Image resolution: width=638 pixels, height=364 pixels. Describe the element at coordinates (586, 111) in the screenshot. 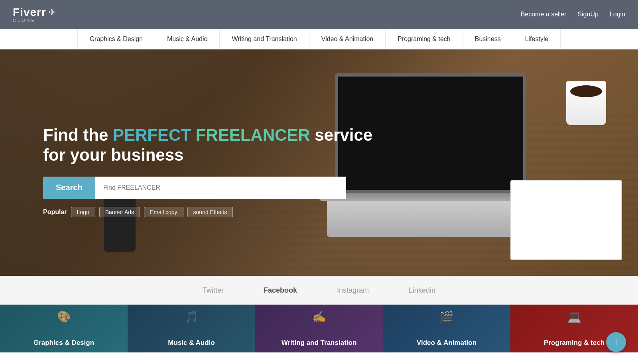

I see `hero-coffee-decoration` at that location.